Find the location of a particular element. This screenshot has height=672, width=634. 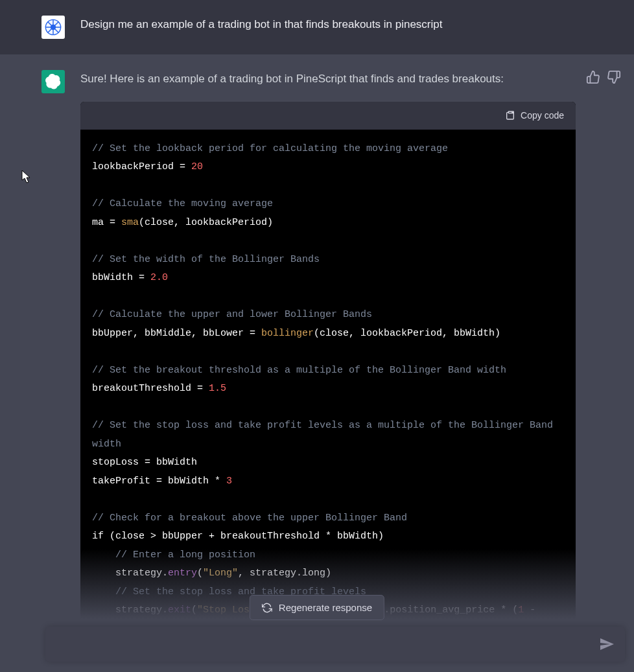

copy-code-label: Copy code is located at coordinates (542, 115).